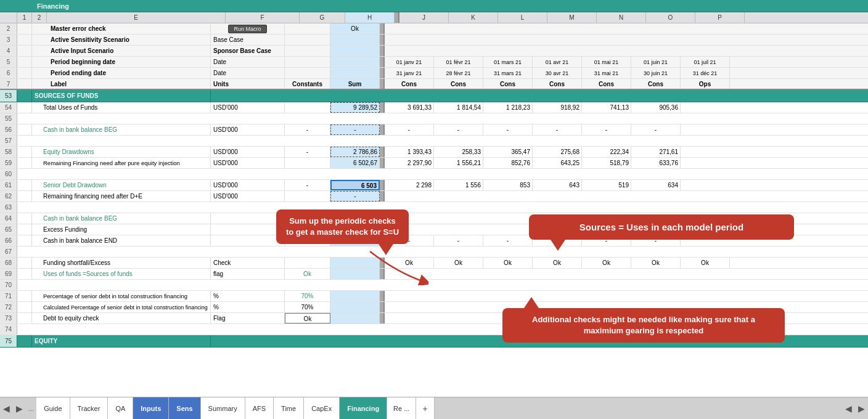 This screenshot has width=868, height=419. Describe the element at coordinates (644, 325) in the screenshot. I see `bubble-bottom-right: Additional checks might be needed like m…` at that location.